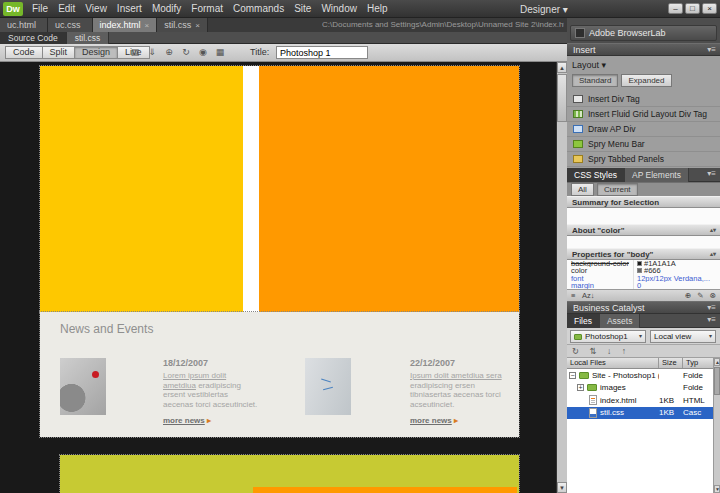  Describe the element at coordinates (152, 52) in the screenshot. I see `file-management-icon: ⇓` at that location.